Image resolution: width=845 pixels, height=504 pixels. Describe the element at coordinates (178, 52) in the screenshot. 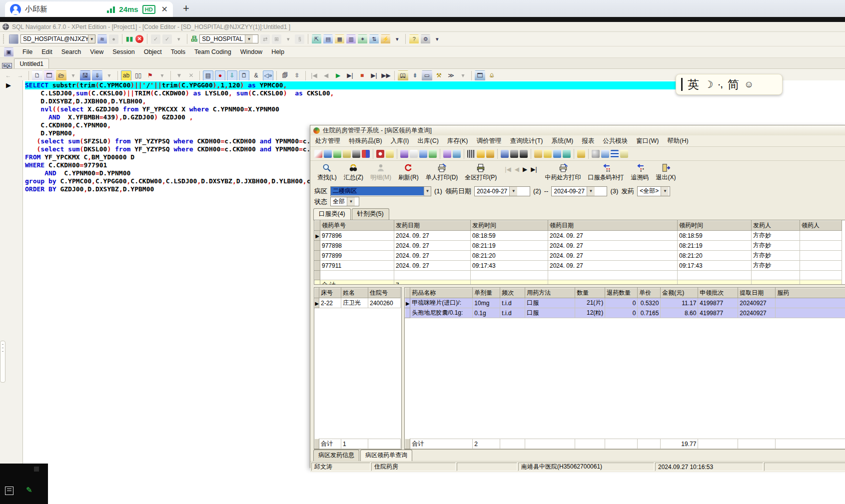

I see `menu-tools: Tools` at that location.